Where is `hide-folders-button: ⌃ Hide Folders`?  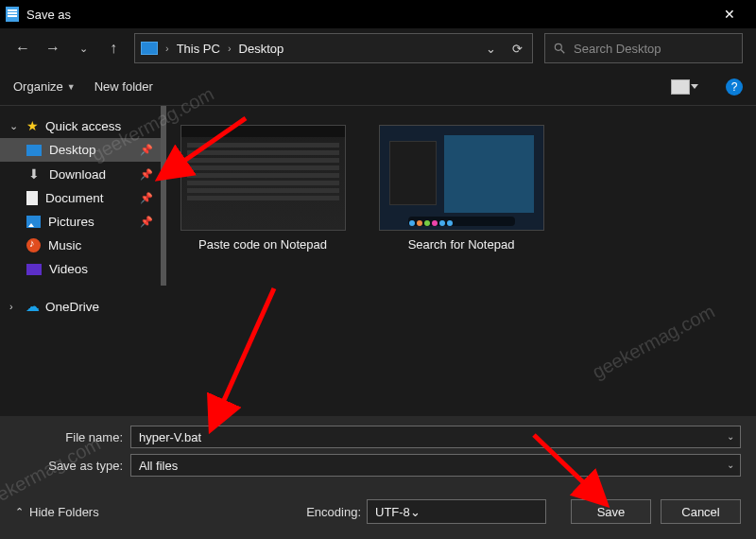
hide-folders-button: ⌃ Hide Folders is located at coordinates (57, 513).